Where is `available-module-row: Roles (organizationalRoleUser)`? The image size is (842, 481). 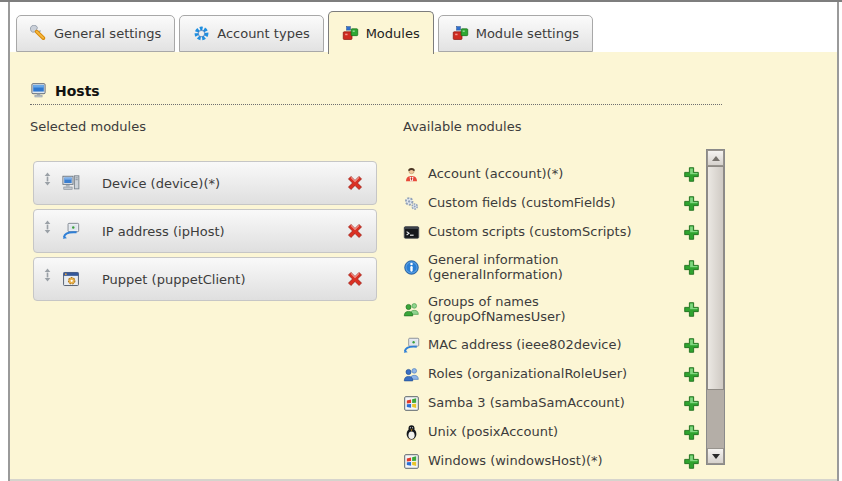
available-module-row: Roles (organizationalRoleUser) is located at coordinates (552, 374).